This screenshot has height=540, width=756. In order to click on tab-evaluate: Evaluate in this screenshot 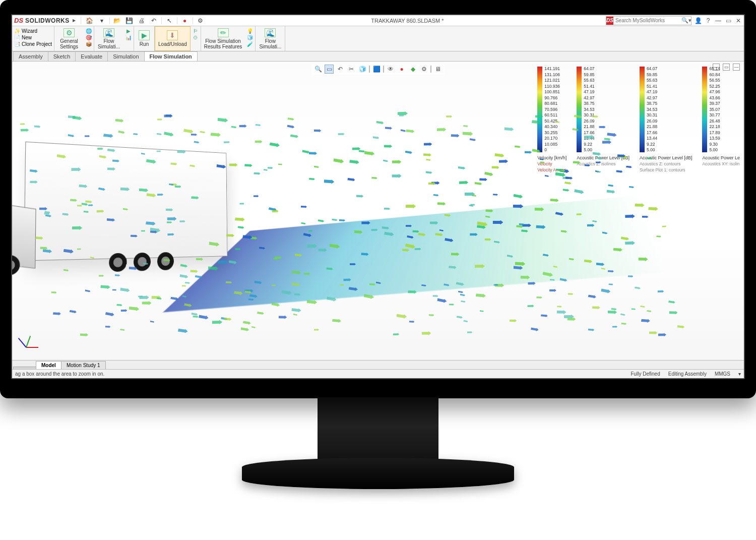, I will do `click(92, 56)`.